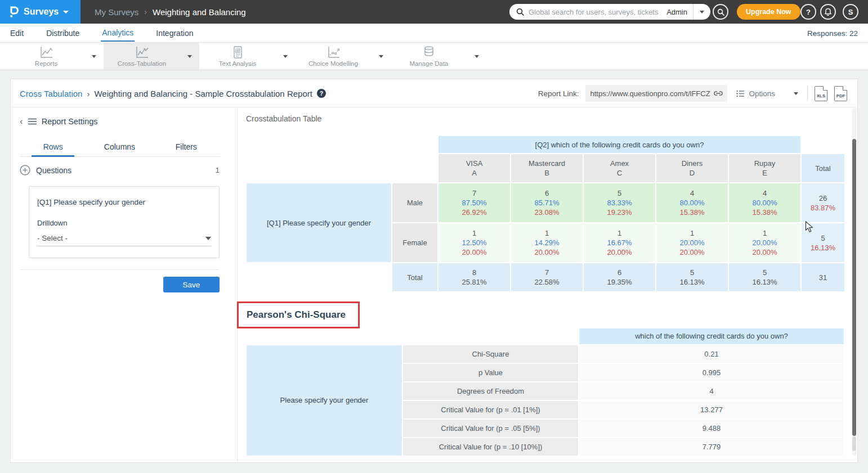 The height and width of the screenshot is (473, 868). What do you see at coordinates (175, 33) in the screenshot?
I see `tab-integration: Integration` at bounding box center [175, 33].